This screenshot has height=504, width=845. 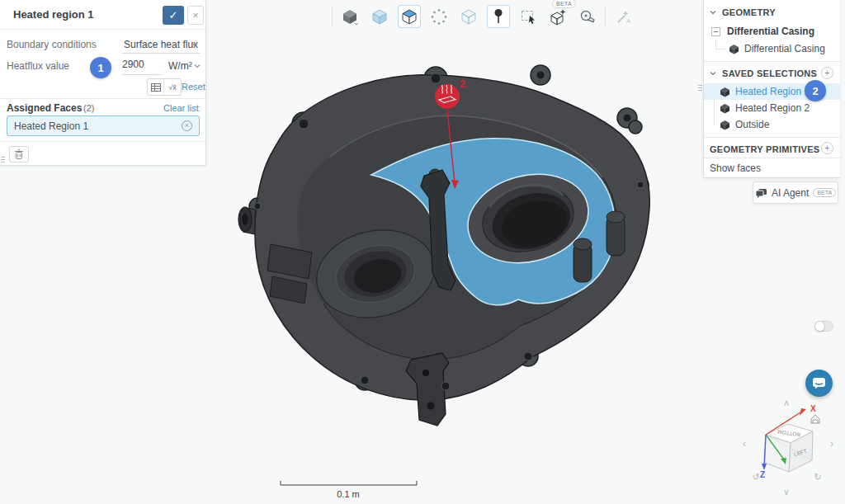 What do you see at coordinates (772, 12) in the screenshot?
I see `geometry-section-header: GEOMETRY` at bounding box center [772, 12].